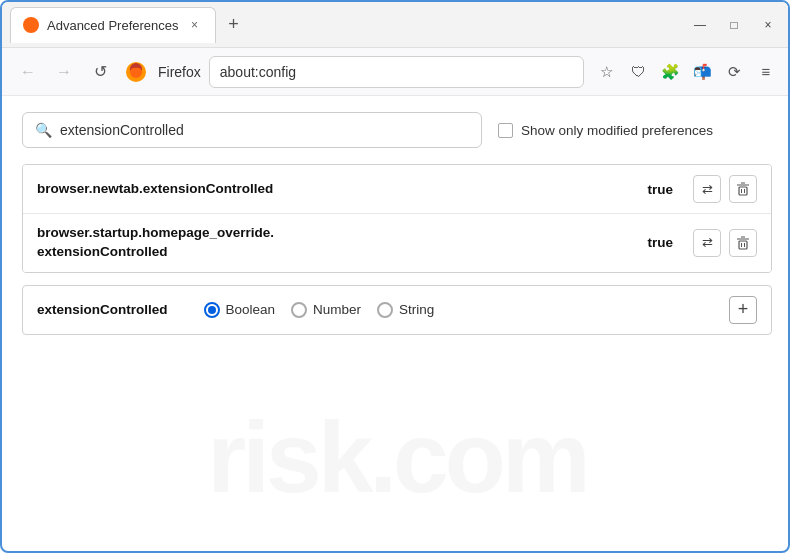 This screenshot has height=553, width=790. Describe the element at coordinates (385, 310) in the screenshot. I see `radio-circle-string` at that location.